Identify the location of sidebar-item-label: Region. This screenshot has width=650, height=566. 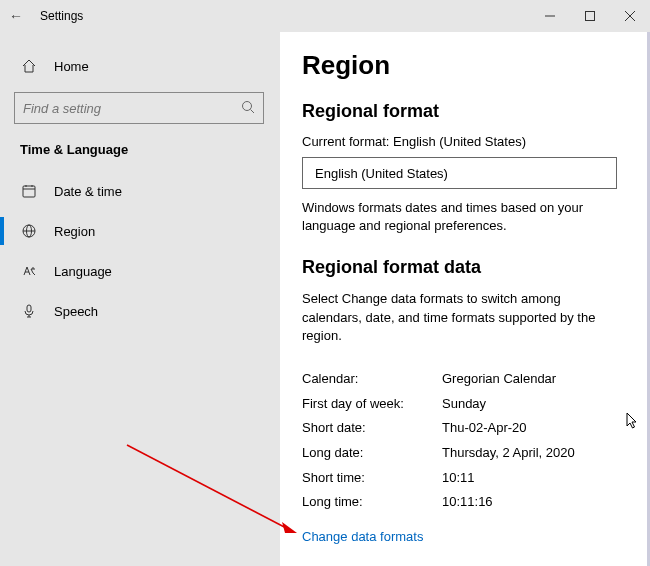
(74, 232).